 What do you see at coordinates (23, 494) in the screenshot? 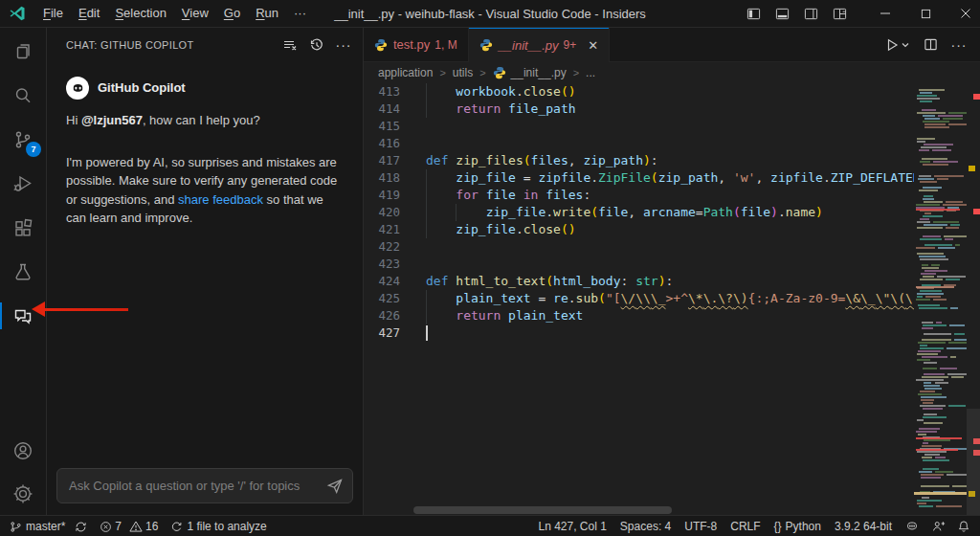
I see `settings-gear-icon` at bounding box center [23, 494].